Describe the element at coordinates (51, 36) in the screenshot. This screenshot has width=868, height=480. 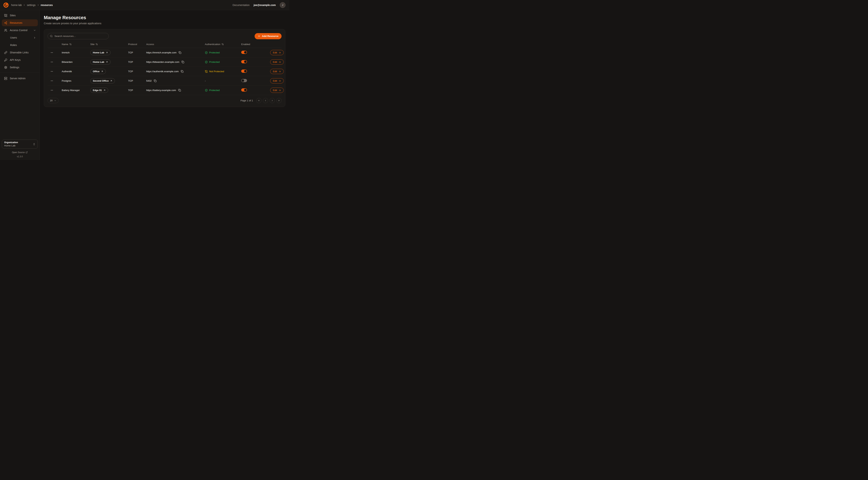
I see `search-icon` at that location.